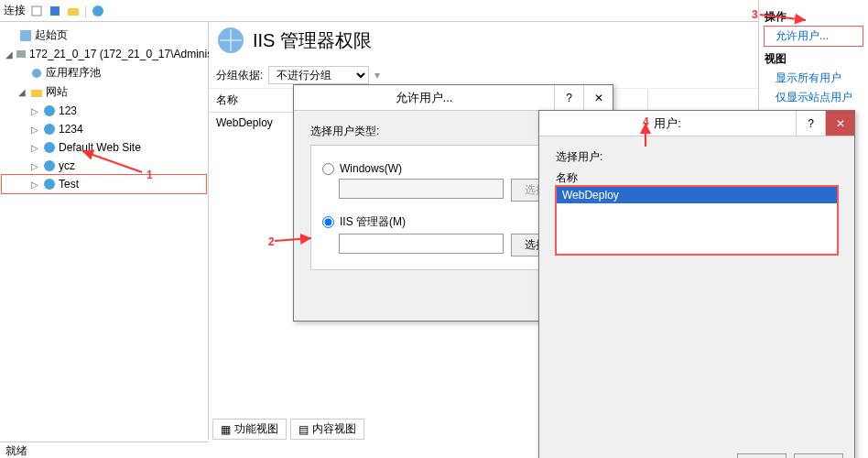 This screenshot has width=868, height=458. Describe the element at coordinates (697, 178) in the screenshot. I see `users-name-header: 名称` at that location.